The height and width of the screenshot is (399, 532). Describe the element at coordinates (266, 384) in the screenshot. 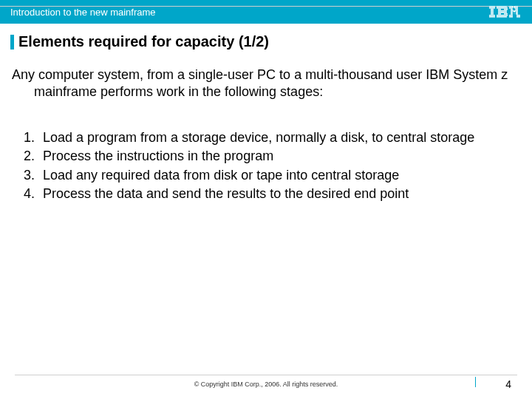

I see `footer-row: © Copyright IBM Corp., 2006. All rights …` at that location.